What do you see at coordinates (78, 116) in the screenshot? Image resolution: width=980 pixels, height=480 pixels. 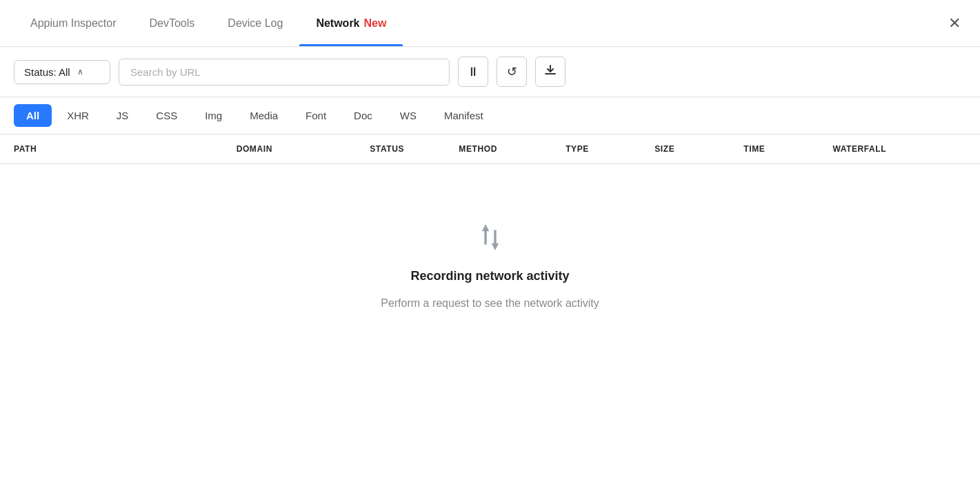 I see `filter-xhr: XHR` at bounding box center [78, 116].